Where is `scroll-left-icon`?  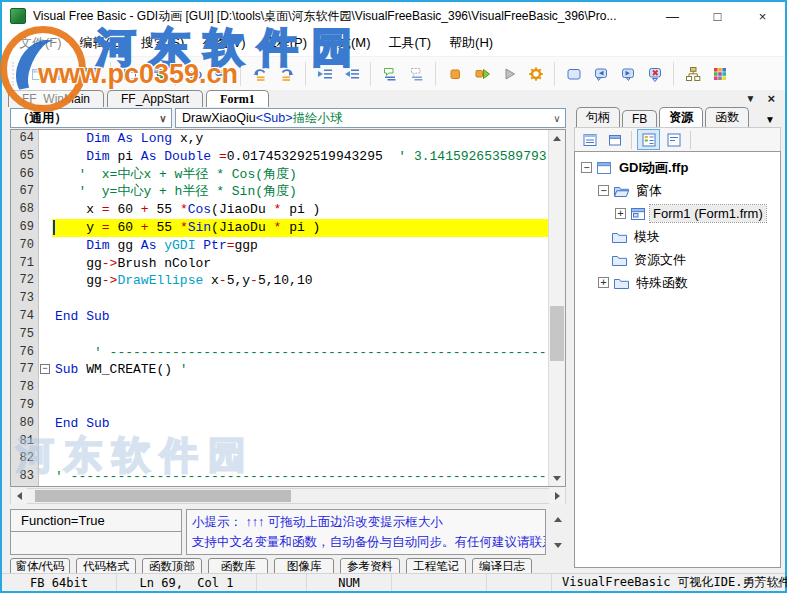 scroll-left-icon is located at coordinates (19, 496).